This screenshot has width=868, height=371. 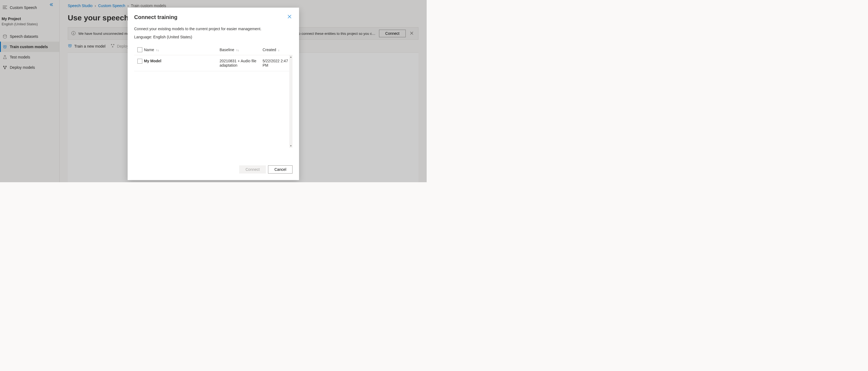 I want to click on modal-header: Connect training, so click(x=213, y=16).